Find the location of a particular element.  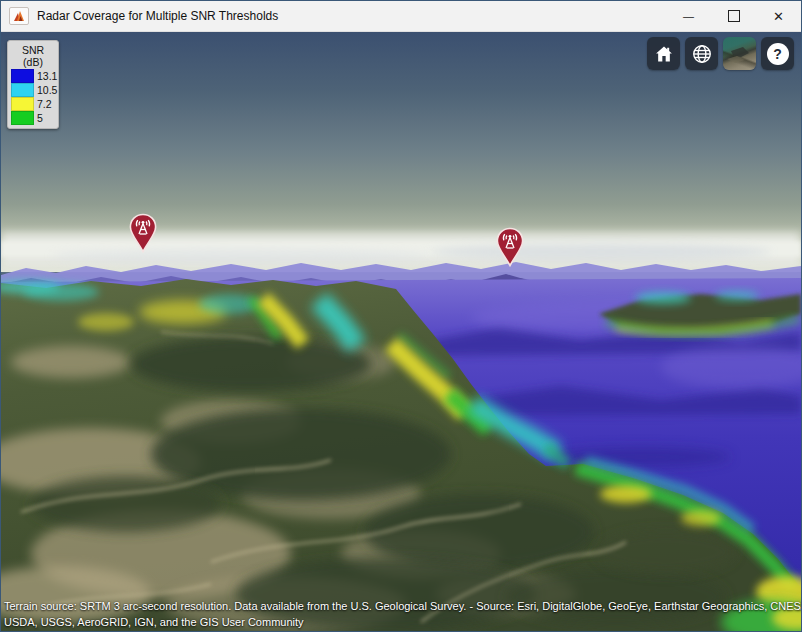

help-button: ? is located at coordinates (778, 54).